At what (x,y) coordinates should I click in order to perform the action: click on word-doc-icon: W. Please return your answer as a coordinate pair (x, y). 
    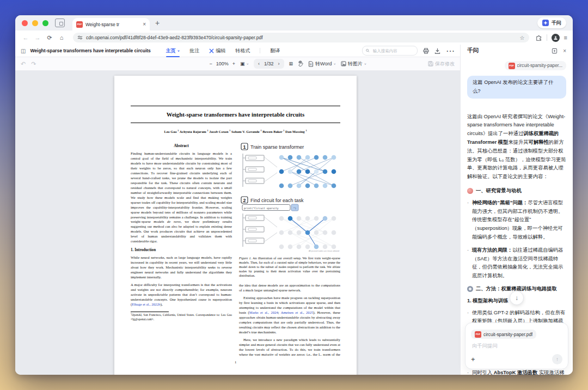
    Looking at the image, I should click on (311, 64).